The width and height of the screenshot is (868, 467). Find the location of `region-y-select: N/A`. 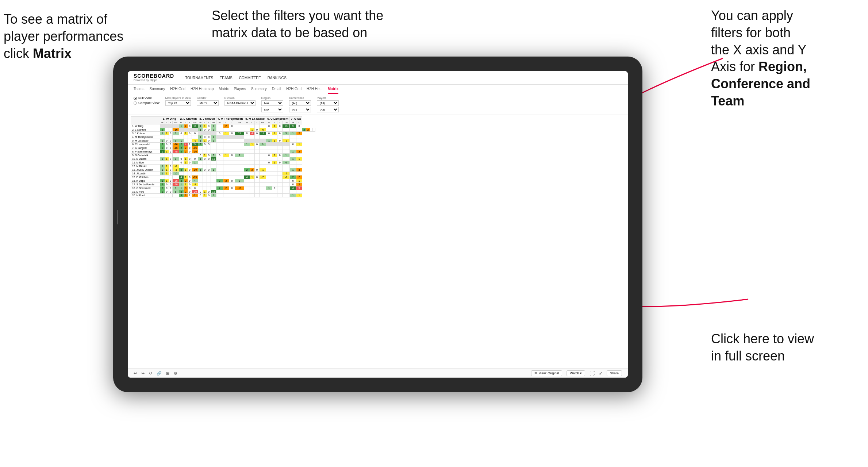

region-y-select: N/A is located at coordinates (272, 109).